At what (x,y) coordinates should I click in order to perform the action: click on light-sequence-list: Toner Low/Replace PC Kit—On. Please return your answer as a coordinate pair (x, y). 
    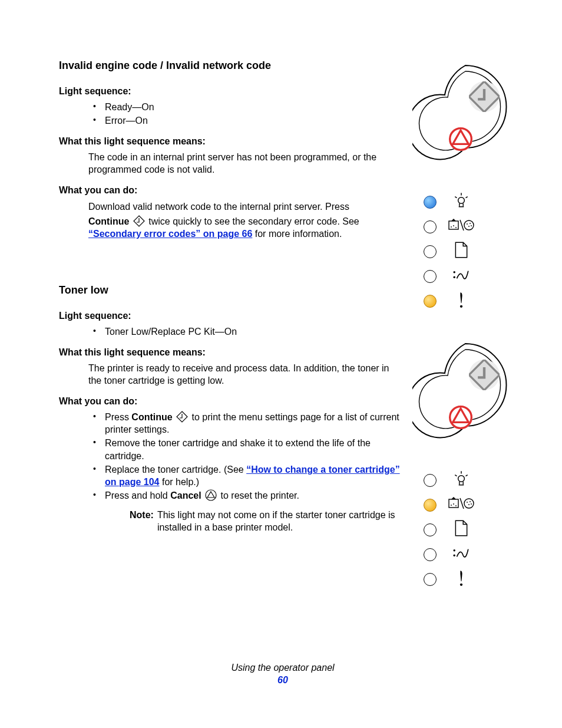
    Looking at the image, I should click on (244, 331).